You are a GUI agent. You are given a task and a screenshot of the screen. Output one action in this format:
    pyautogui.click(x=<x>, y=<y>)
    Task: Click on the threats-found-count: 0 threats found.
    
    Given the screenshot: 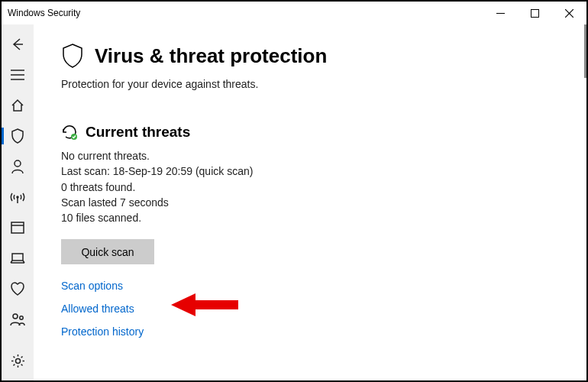 What is the action you would take?
    pyautogui.click(x=324, y=187)
    